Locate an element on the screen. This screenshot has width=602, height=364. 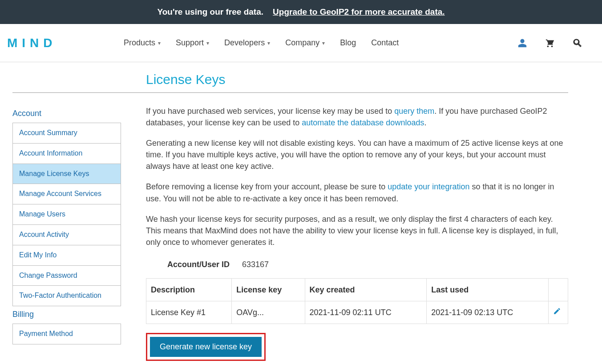
th-description: Description is located at coordinates (189, 290).